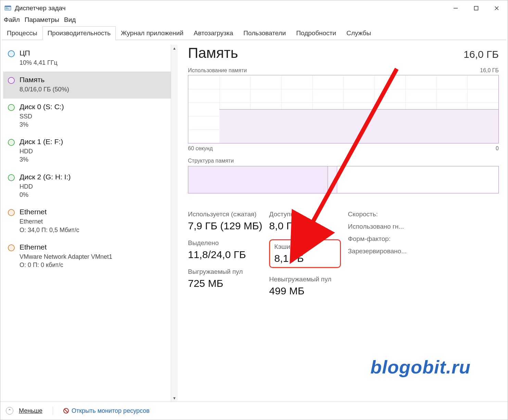 The width and height of the screenshot is (508, 420). What do you see at coordinates (213, 53) in the screenshot?
I see `page-title: Память` at bounding box center [213, 53].